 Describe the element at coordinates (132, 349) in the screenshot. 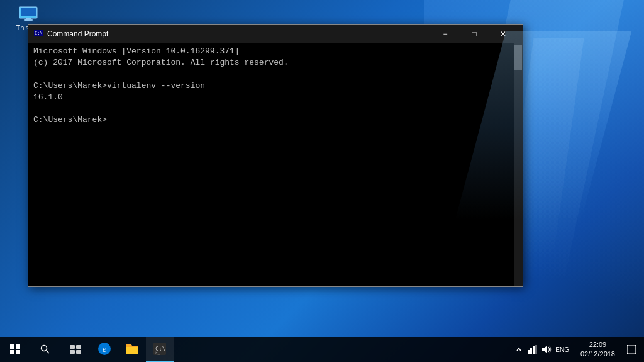

I see `folder-icon` at that location.